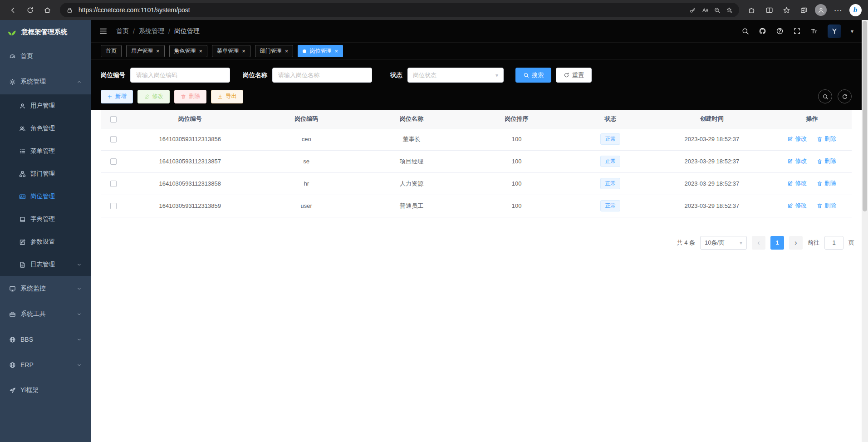 Image resolution: width=868 pixels, height=442 pixels. Describe the element at coordinates (456, 75) in the screenshot. I see `status-select: 岗位状态 ▾` at that location.